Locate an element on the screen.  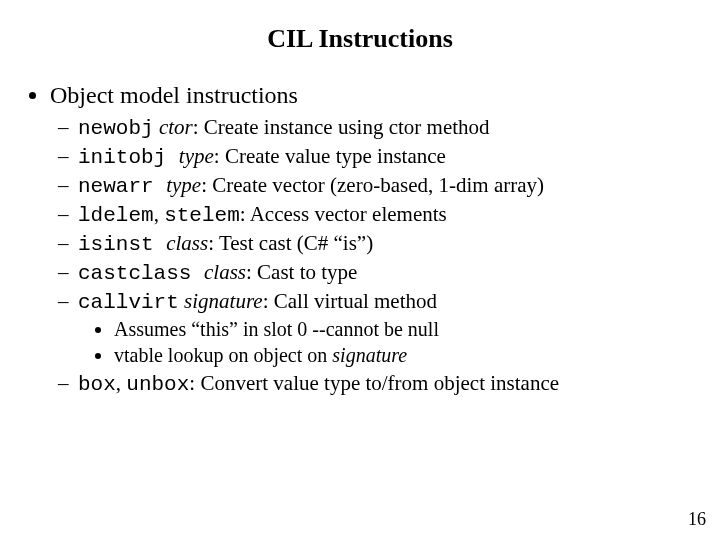
bullet-list-lvl3: Assumes “this” in slot 0 --cannot be nul… is located at coordinates (385, 342).